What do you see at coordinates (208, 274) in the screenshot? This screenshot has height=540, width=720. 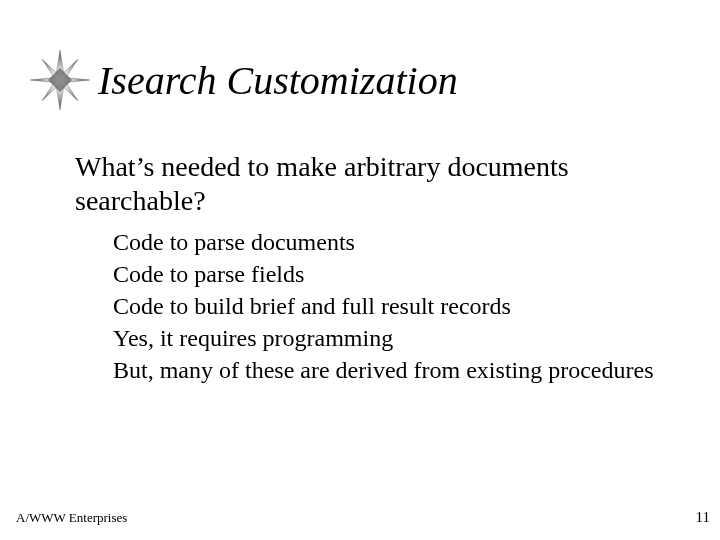 I see `bullet-text: Code to parse fields` at bounding box center [208, 274].